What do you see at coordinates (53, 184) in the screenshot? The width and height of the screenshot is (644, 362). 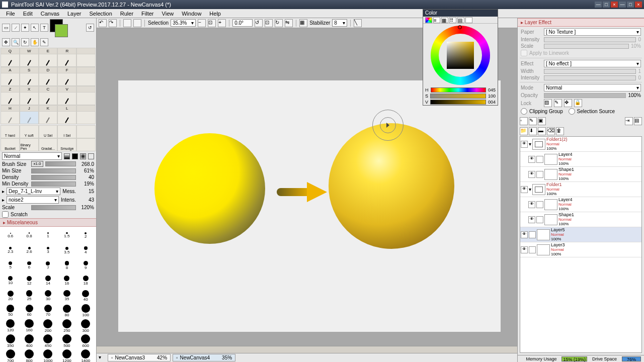 I see `min-density-slider` at bounding box center [53, 184].